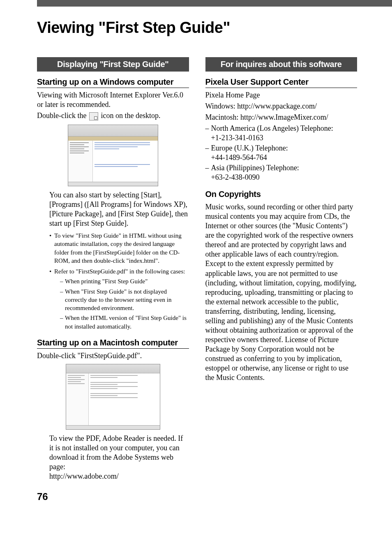 Image resolution: width=392 pixels, height=558 pixels. I want to click on adobe-reader-note: To view the PDF, Adobe Reader is needed.…, so click(119, 457).